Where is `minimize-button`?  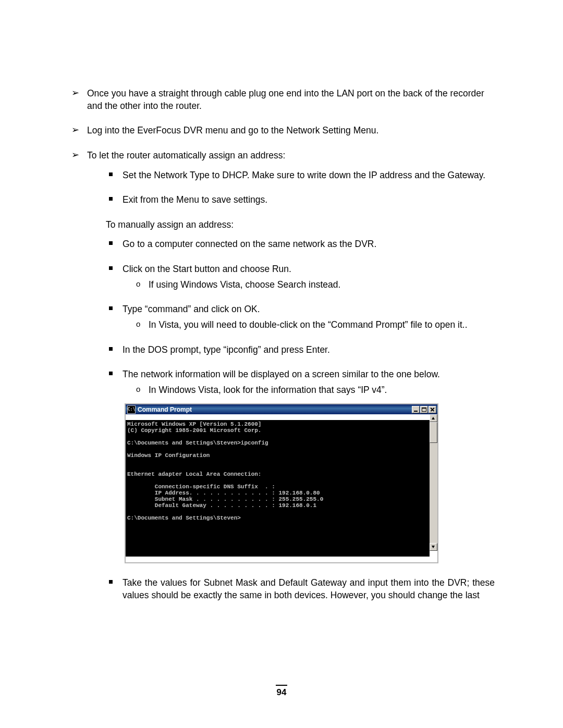 minimize-button is located at coordinates (416, 410).